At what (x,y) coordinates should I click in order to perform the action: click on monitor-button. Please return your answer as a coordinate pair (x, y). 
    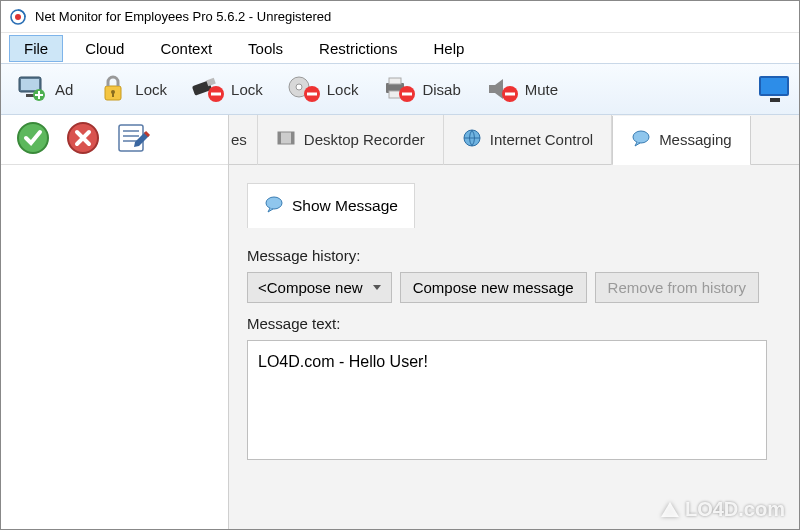
    Looking at the image, I should click on (770, 89).